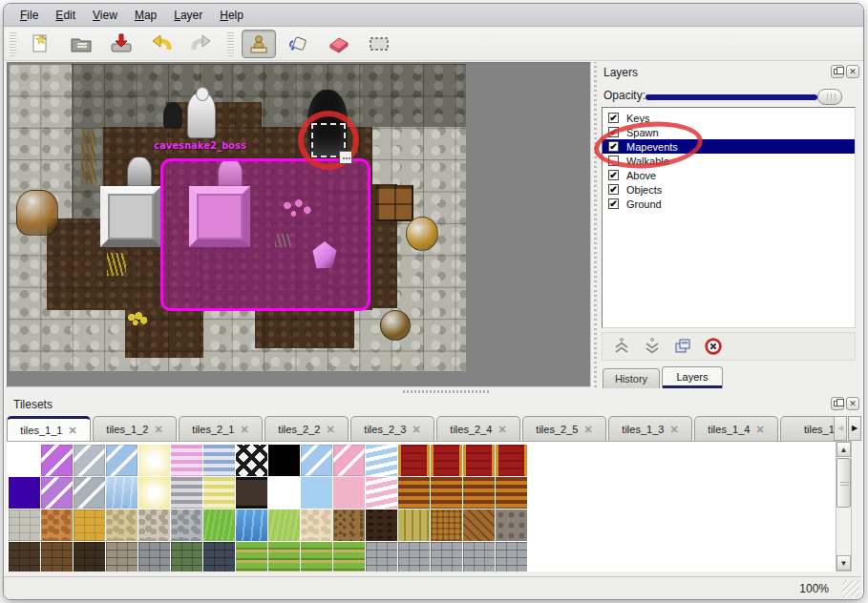 This screenshot has height=603, width=868. What do you see at coordinates (713, 346) in the screenshot?
I see `layer-delete-button` at bounding box center [713, 346].